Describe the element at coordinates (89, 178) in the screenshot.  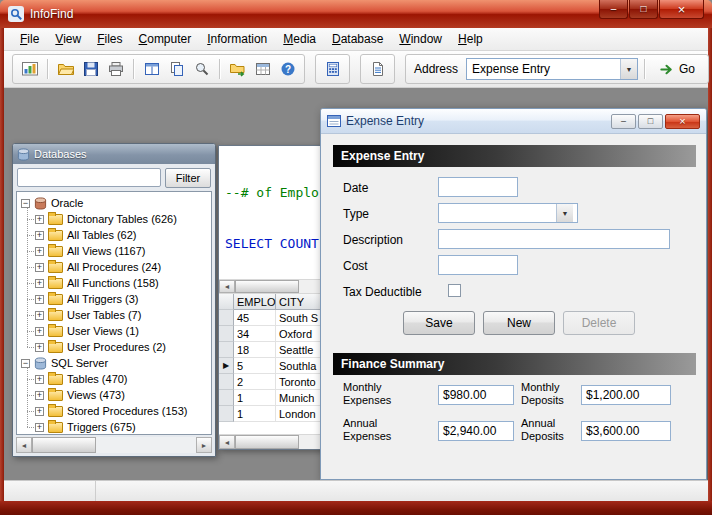
I see `filter-input` at that location.